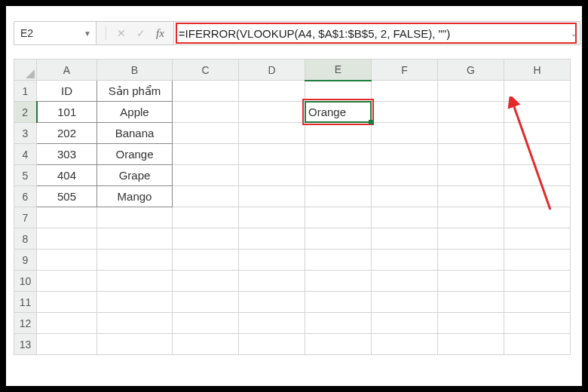  Describe the element at coordinates (26, 155) in the screenshot. I see `row-header-4: 4` at that location.